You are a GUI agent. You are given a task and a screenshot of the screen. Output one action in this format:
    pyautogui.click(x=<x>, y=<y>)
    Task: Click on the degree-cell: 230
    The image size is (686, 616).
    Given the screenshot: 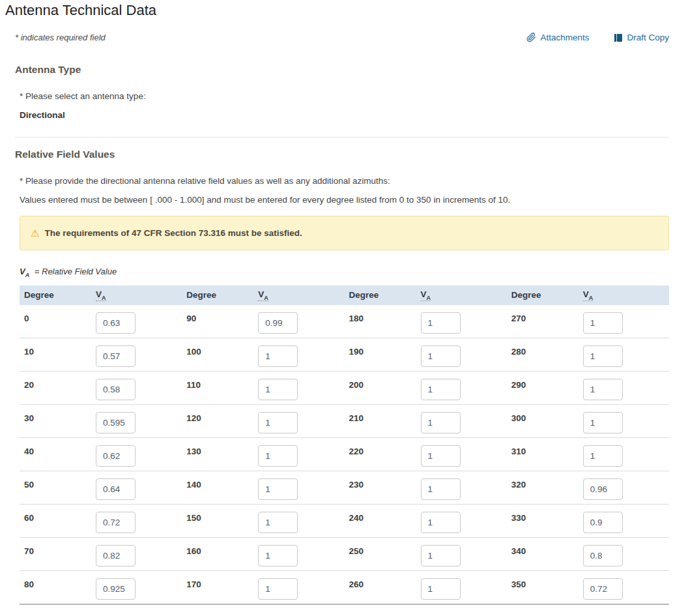 What is the action you would take?
    pyautogui.click(x=426, y=488)
    